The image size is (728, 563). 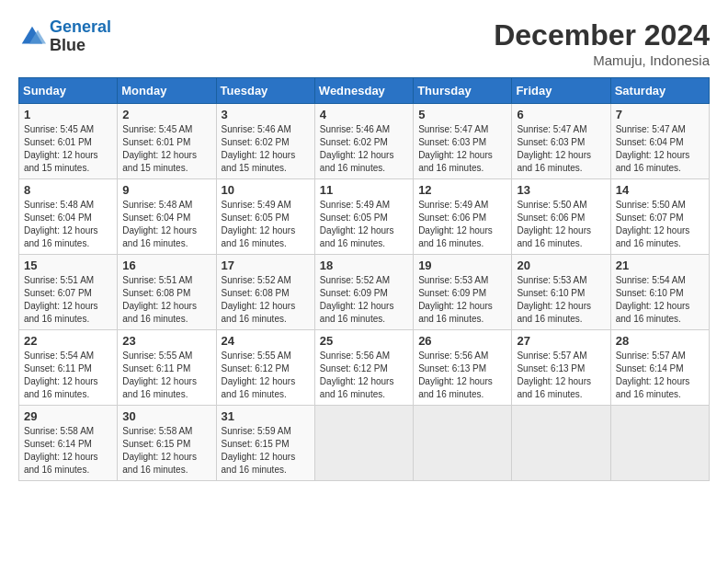 I want to click on calendar-week-row: 15Sunrise: 5:51 AMSunset: 6:07 PMDayligh…, so click(x=364, y=293).